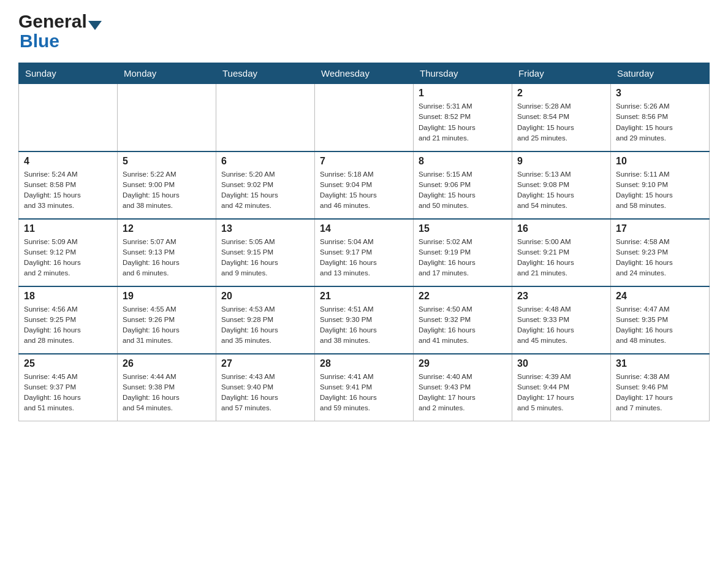 The height and width of the screenshot is (563, 728). Describe the element at coordinates (463, 325) in the screenshot. I see `day-info: Sunrise: 4:50 AM Sunset: 9:32 PM Dayligh…` at that location.